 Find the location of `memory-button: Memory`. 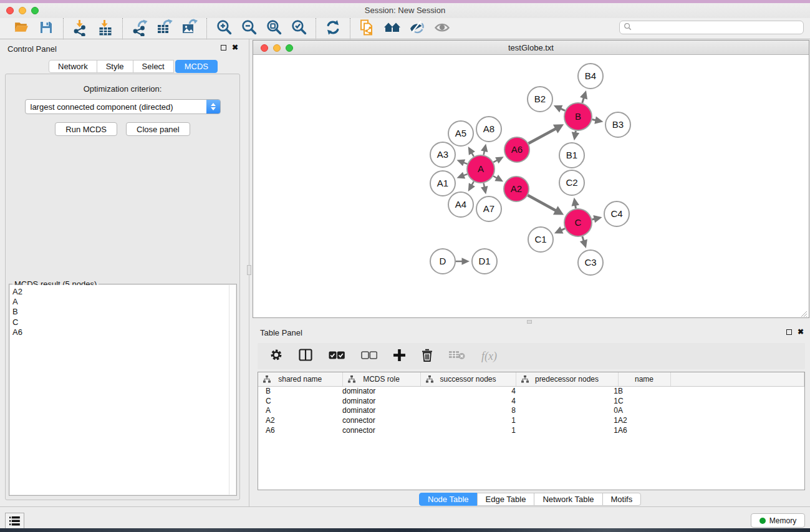

memory-button: Memory is located at coordinates (778, 520).